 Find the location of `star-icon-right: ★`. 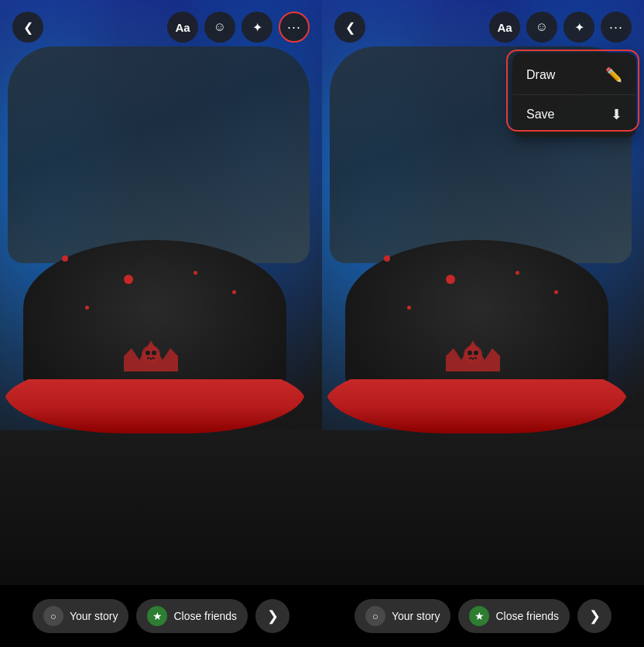

star-icon-right: ★ is located at coordinates (480, 616).